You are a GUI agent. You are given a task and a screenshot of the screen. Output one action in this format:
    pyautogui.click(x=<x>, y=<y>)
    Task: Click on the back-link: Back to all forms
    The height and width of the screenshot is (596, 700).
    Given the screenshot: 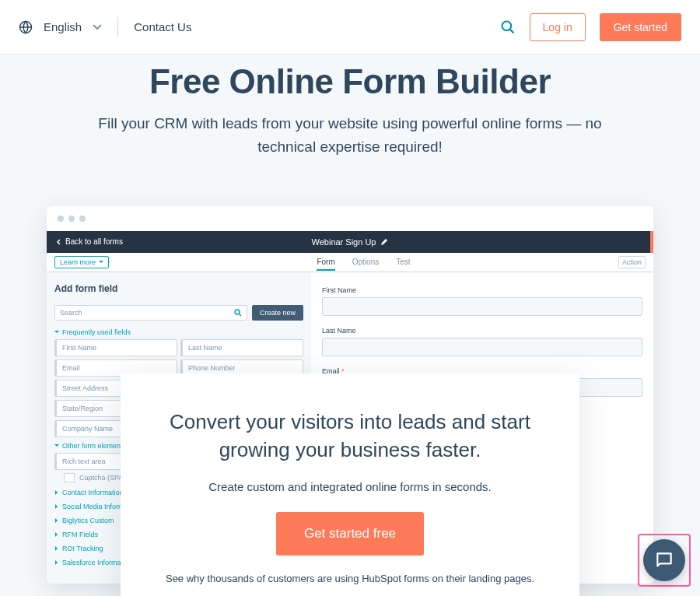 What is the action you would take?
    pyautogui.click(x=89, y=241)
    